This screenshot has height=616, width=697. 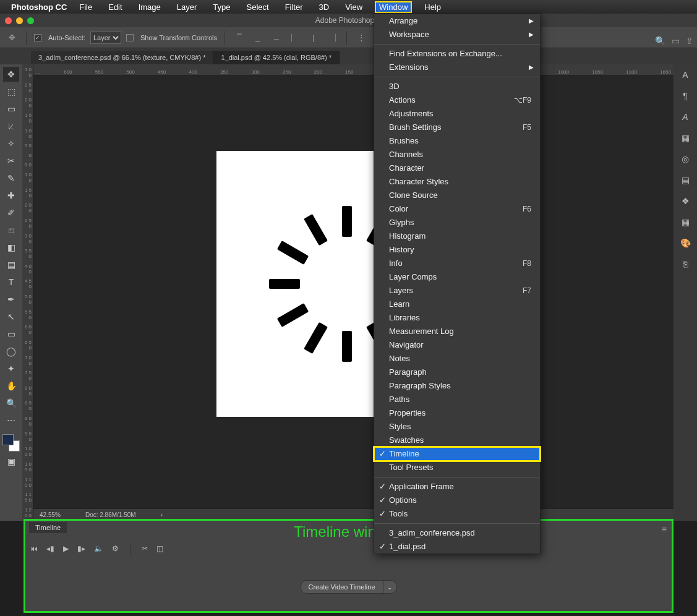 What do you see at coordinates (160, 549) in the screenshot?
I see `transition-icon: ◫` at bounding box center [160, 549].